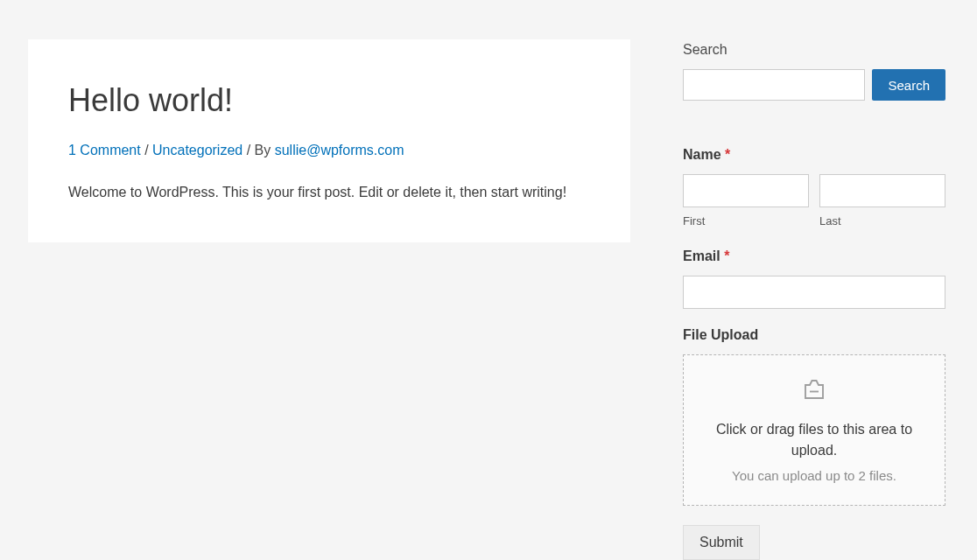  Describe the element at coordinates (746, 221) in the screenshot. I see `first-name-sublabel: First` at that location.